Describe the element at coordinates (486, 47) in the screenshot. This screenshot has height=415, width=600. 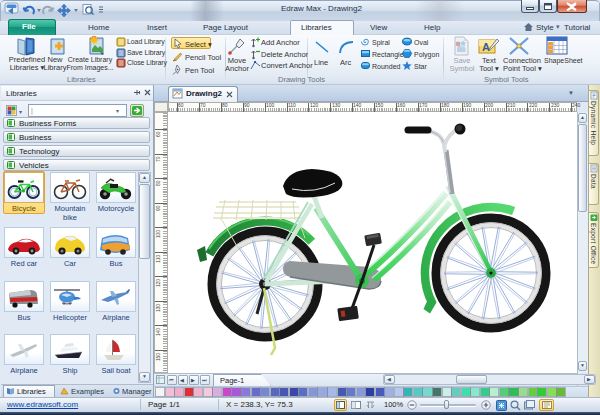
I see `svg-text: A` at that location.